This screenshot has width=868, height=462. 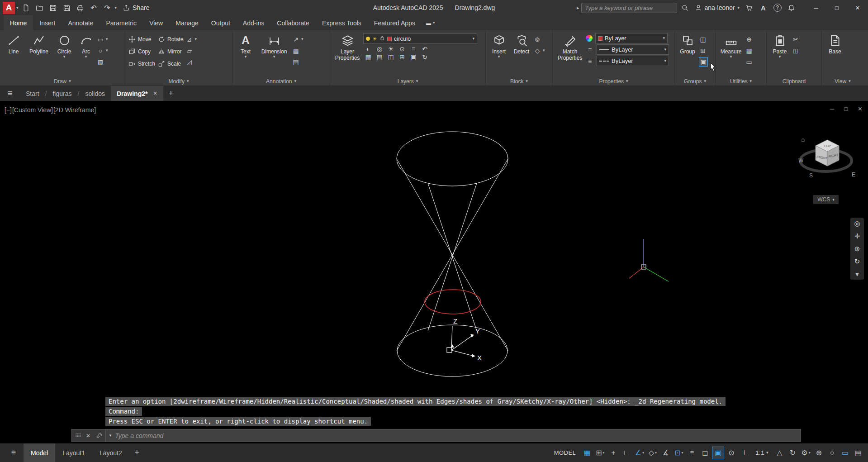 I want to click on panel-footer-properties: Properties▾, so click(x=613, y=81).